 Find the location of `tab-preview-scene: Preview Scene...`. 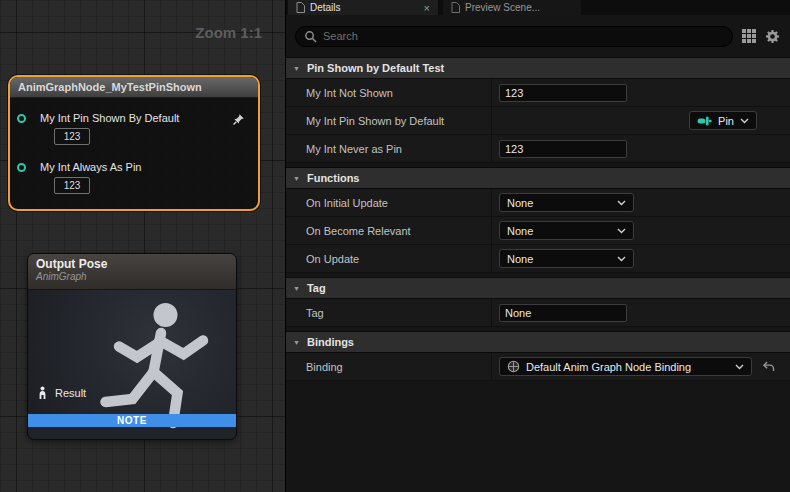

tab-preview-scene: Preview Scene... is located at coordinates (512, 8).